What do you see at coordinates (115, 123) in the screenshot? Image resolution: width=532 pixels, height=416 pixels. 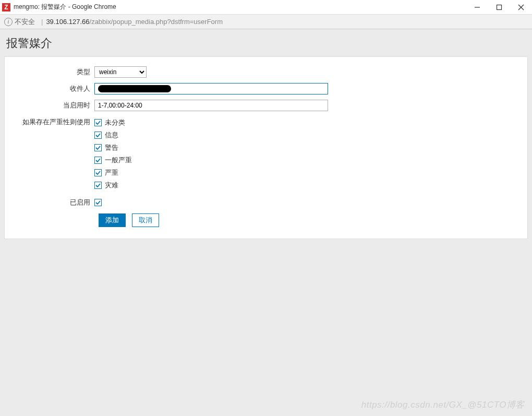 I see `severity-label: 未分类` at bounding box center [115, 123].